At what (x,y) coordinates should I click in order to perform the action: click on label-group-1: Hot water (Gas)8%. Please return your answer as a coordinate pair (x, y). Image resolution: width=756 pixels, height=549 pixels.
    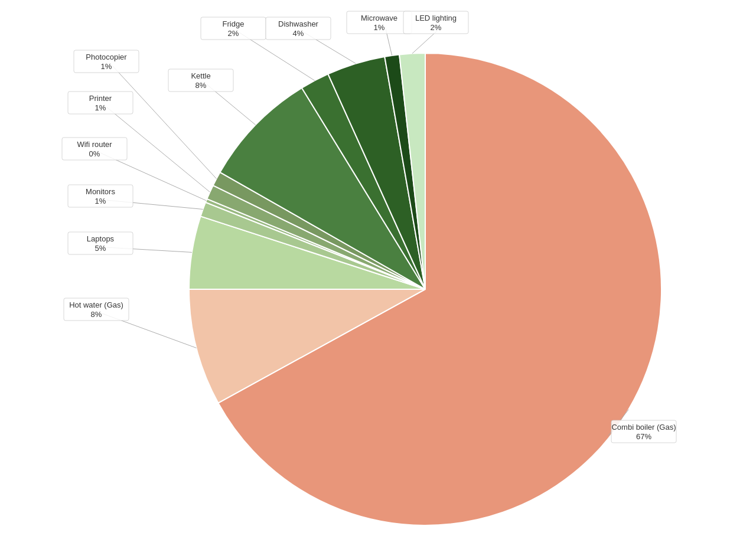
    Looking at the image, I should click on (130, 323).